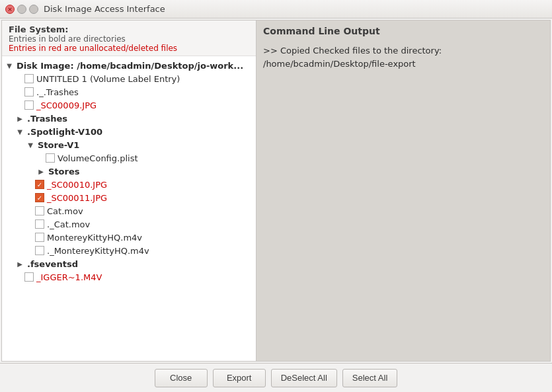 The width and height of the screenshot is (552, 392). Describe the element at coordinates (129, 118) in the screenshot. I see `tree-item-trashes-dir: ▶.Trashes` at that location.